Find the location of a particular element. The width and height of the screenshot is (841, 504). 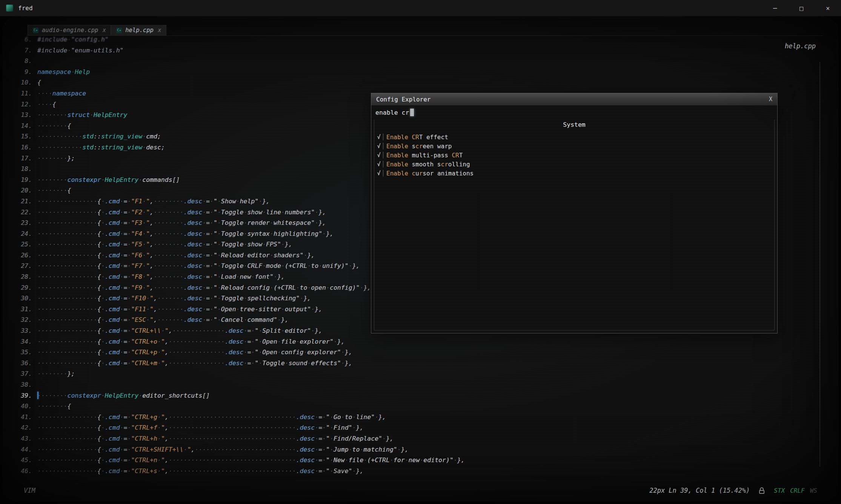

tab-help-cpp: C+help.cppX is located at coordinates (138, 30).